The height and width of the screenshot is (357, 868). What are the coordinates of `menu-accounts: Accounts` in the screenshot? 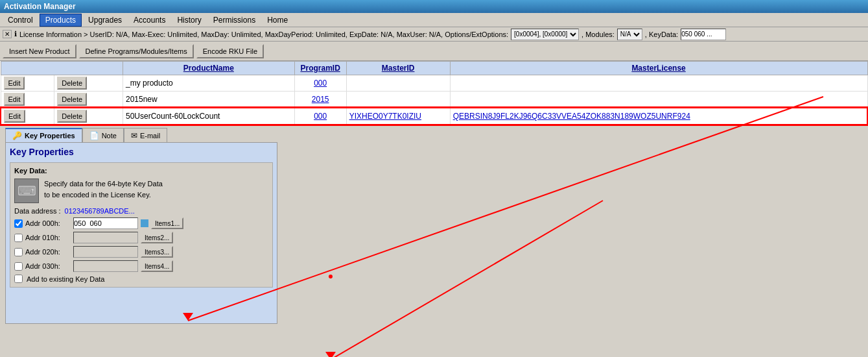 It's located at (149, 20).